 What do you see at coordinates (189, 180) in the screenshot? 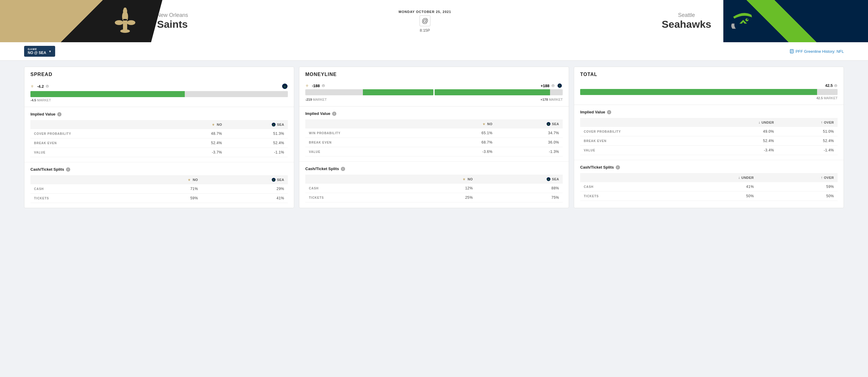
I see `saints-splits-icon: ⚜` at bounding box center [189, 180].